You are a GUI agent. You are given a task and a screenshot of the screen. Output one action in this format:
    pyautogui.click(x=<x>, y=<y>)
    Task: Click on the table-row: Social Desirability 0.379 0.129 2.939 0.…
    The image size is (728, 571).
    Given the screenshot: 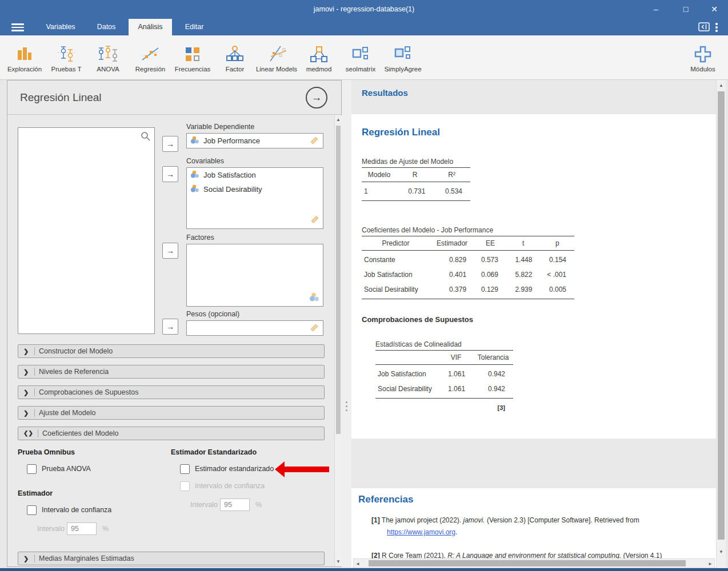 What is the action you would take?
    pyautogui.click(x=468, y=291)
    